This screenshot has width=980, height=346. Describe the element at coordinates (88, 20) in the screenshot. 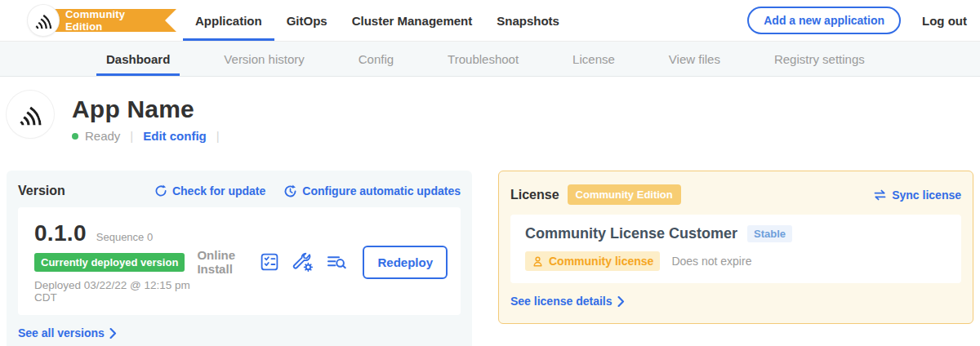

I see `brand: Community Edition` at that location.